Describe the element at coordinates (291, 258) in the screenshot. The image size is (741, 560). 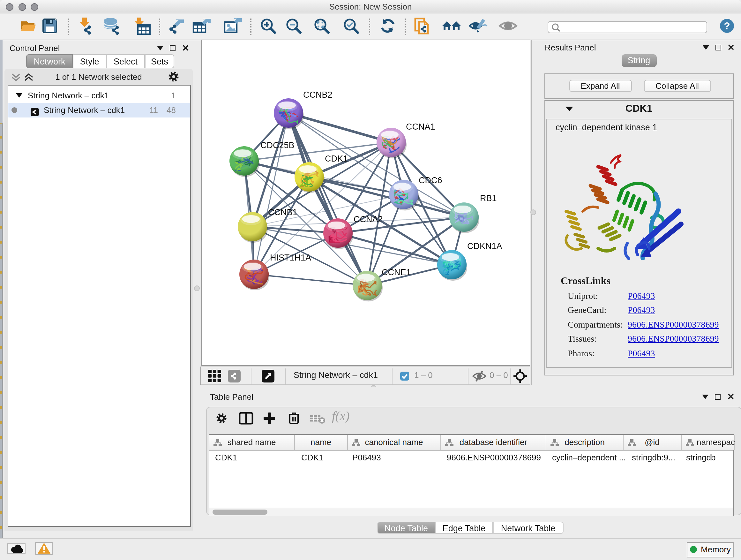
I see `svg-text: HIST1H1A` at that location.